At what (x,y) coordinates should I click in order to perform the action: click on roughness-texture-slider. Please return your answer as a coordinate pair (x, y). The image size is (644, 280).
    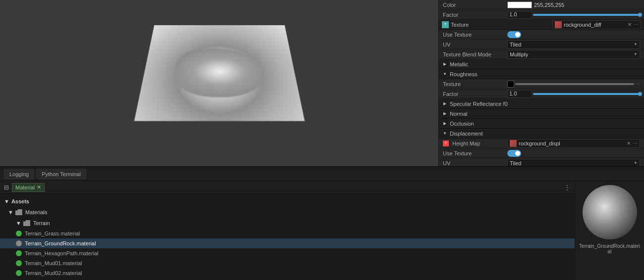
    Looking at the image, I should click on (575, 84).